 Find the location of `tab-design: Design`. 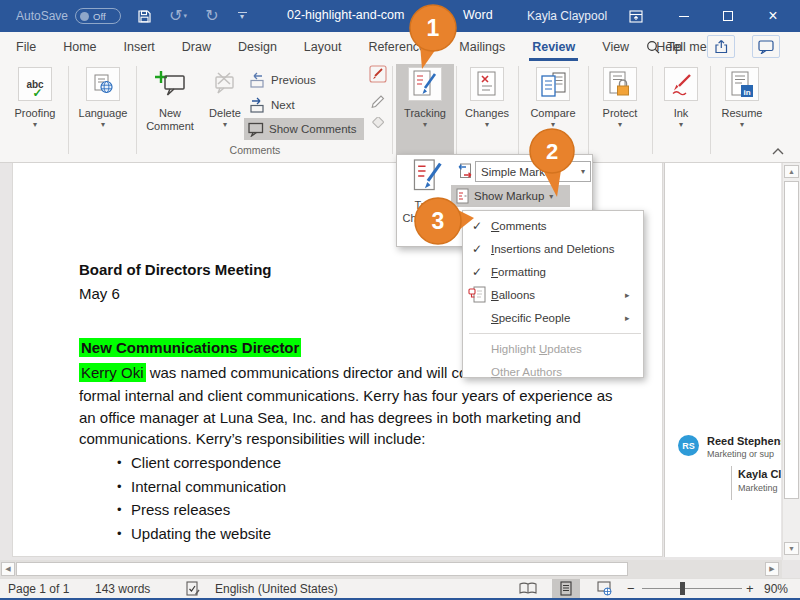

tab-design: Design is located at coordinates (258, 46).